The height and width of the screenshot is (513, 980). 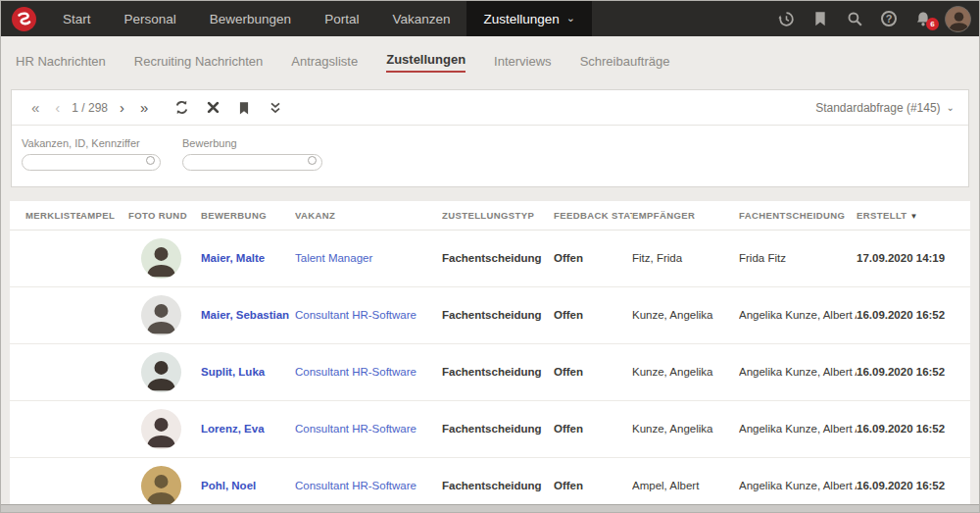 What do you see at coordinates (958, 20) in the screenshot?
I see `user-avatar` at bounding box center [958, 20].